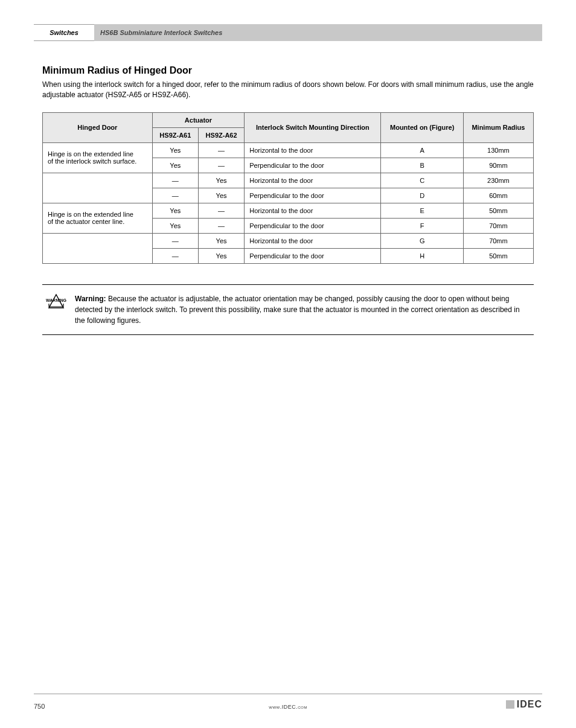 This screenshot has width=576, height=728. What do you see at coordinates (498, 180) in the screenshot?
I see `cell-radius: 230mm` at bounding box center [498, 180].